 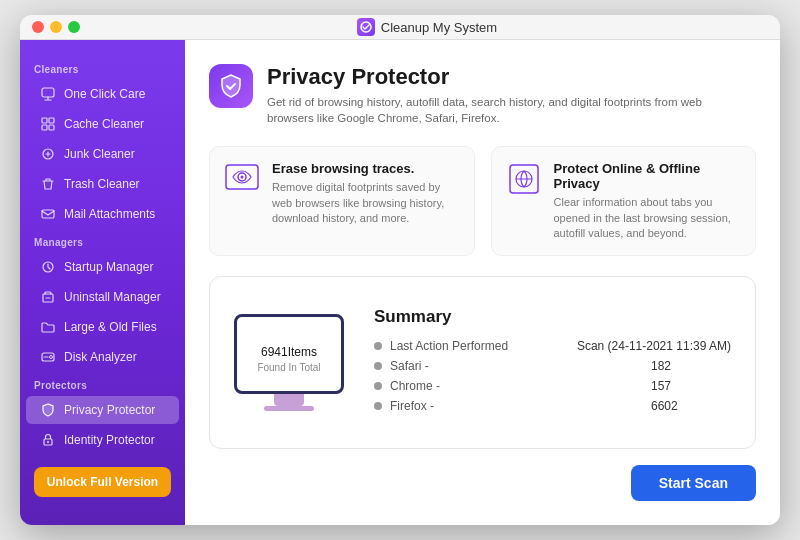 What do you see at coordinates (366, 168) in the screenshot?
I see `feature-title: Erase browsing traces.` at bounding box center [366, 168].